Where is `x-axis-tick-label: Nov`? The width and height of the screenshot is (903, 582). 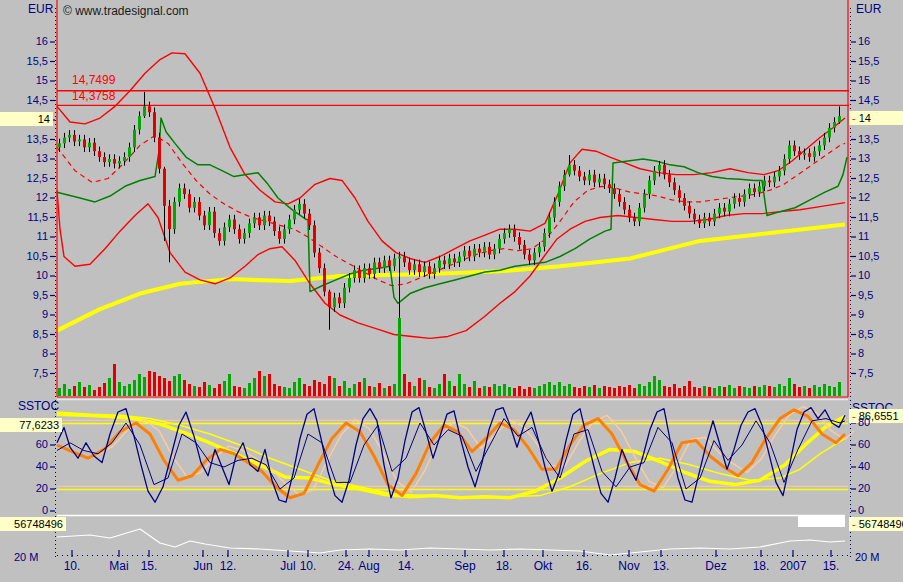 x-axis-tick-label: Nov is located at coordinates (629, 566).